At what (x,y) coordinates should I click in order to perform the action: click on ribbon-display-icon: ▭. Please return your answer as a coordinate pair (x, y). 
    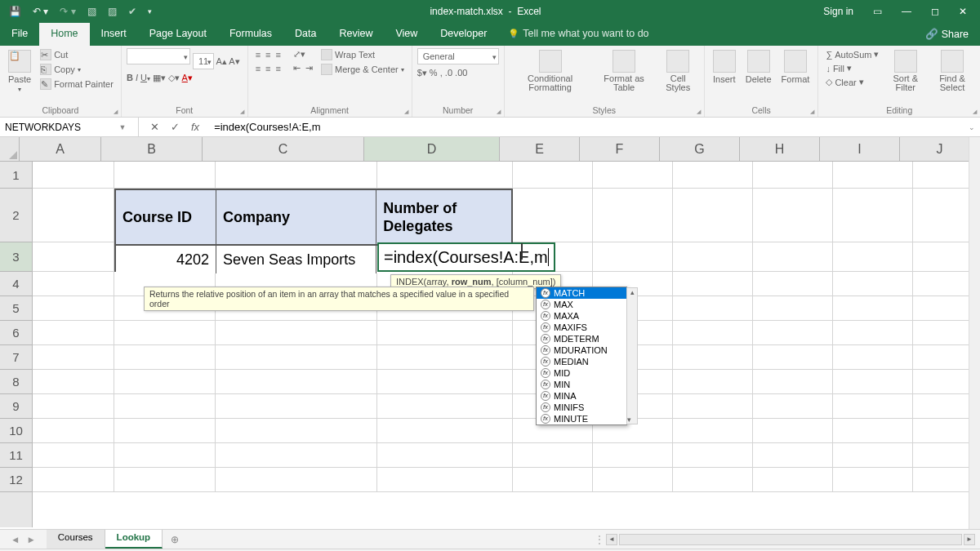
    Looking at the image, I should click on (877, 11).